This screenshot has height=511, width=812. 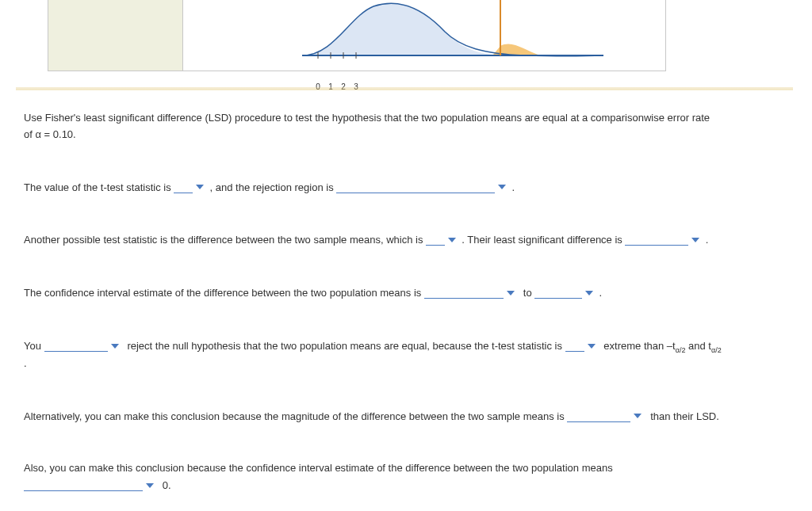 I want to click on p4-neg-t: –t, so click(x=671, y=345).